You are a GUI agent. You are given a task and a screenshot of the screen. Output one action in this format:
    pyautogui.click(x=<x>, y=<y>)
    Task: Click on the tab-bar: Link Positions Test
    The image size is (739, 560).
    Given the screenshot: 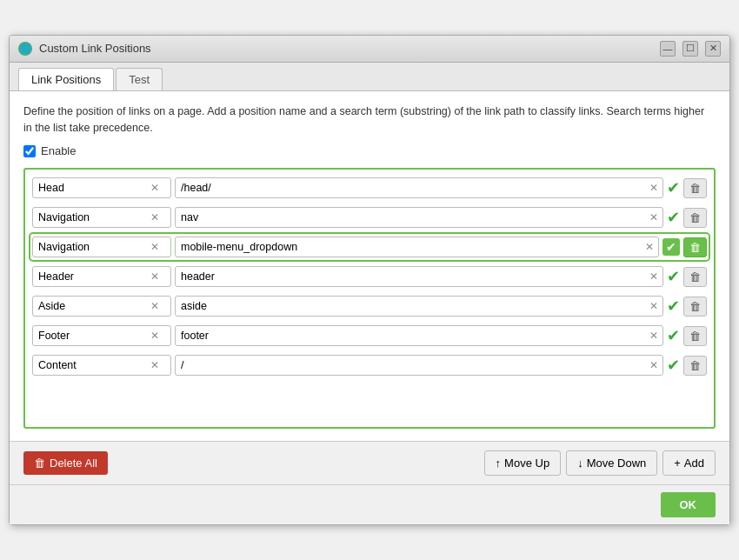 What is the action you would take?
    pyautogui.click(x=370, y=77)
    